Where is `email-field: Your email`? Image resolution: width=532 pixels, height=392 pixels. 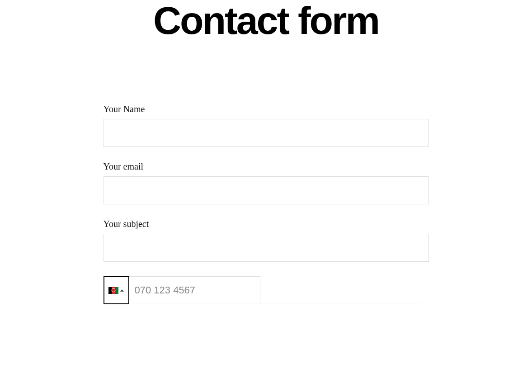
email-field: Your email is located at coordinates (266, 183).